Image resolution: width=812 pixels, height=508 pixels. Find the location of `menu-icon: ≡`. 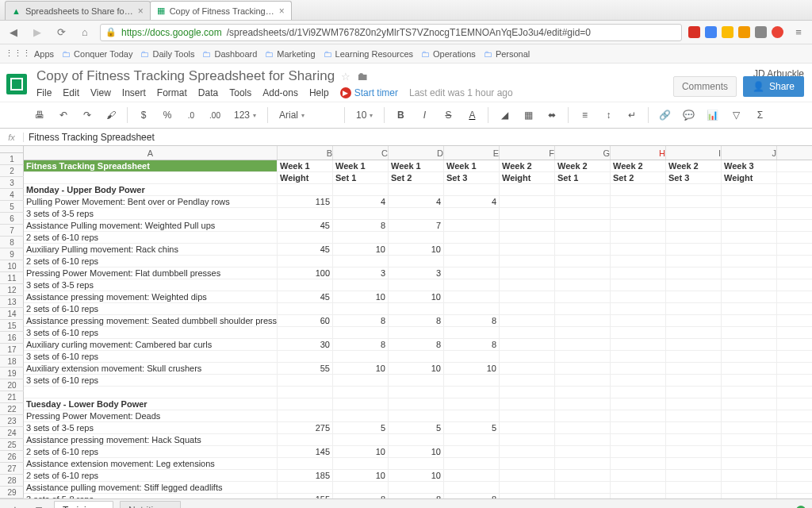

menu-icon: ≡ is located at coordinates (799, 33).